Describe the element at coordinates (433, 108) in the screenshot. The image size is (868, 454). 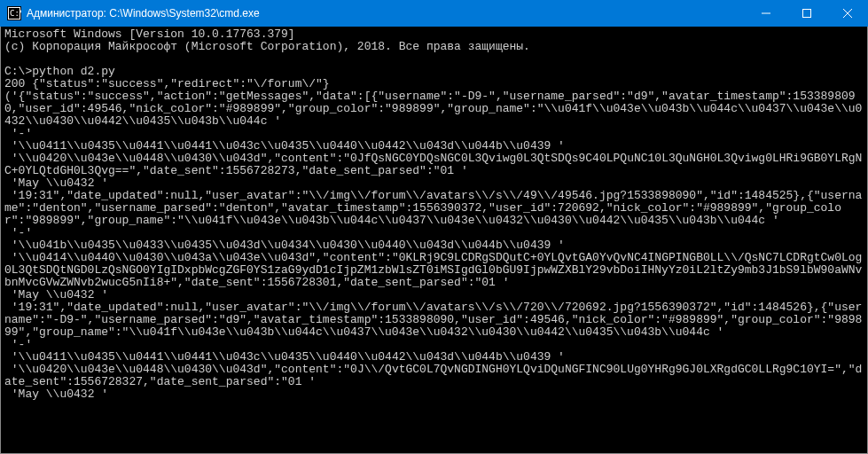
I see `console-line: ('{"status":"success","action":"getMessa…` at that location.